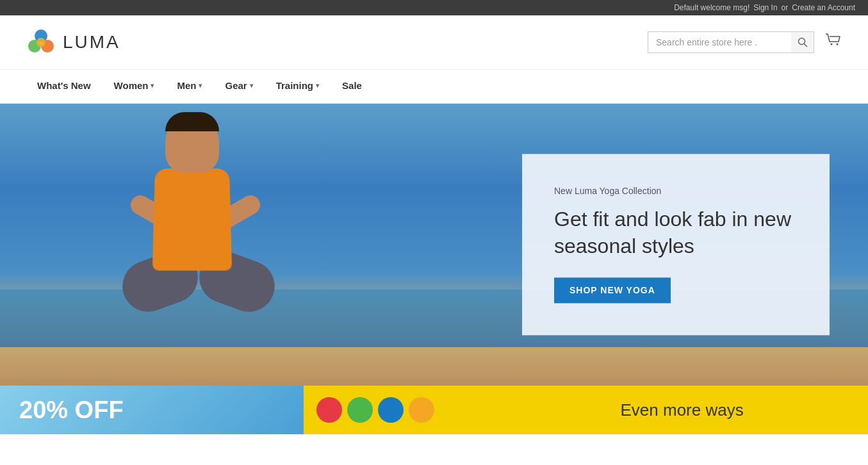  What do you see at coordinates (731, 42) in the screenshot?
I see `search-input` at bounding box center [731, 42].